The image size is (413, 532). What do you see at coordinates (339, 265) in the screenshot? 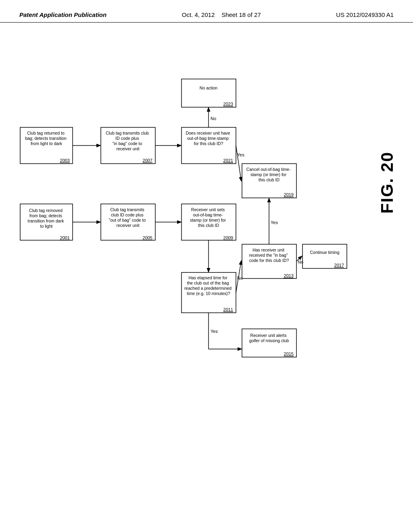
I see `svg-text: 2017` at bounding box center [339, 265].